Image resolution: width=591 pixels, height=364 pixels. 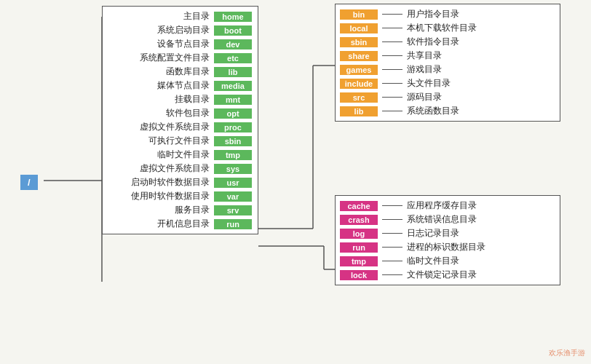 What do you see at coordinates (181, 44) in the screenshot?
I see `dir-row-dev: 设备节点目录 dev` at bounding box center [181, 44].